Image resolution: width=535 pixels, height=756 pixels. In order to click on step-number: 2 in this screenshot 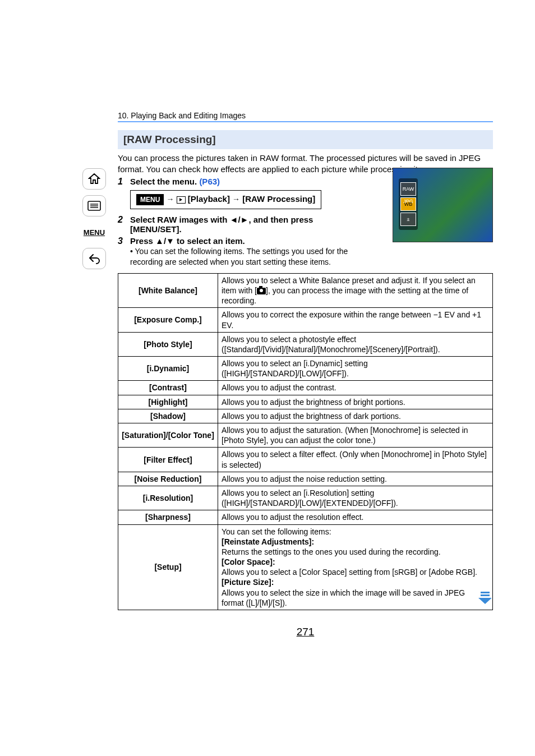, I will do `click(124, 220)`.